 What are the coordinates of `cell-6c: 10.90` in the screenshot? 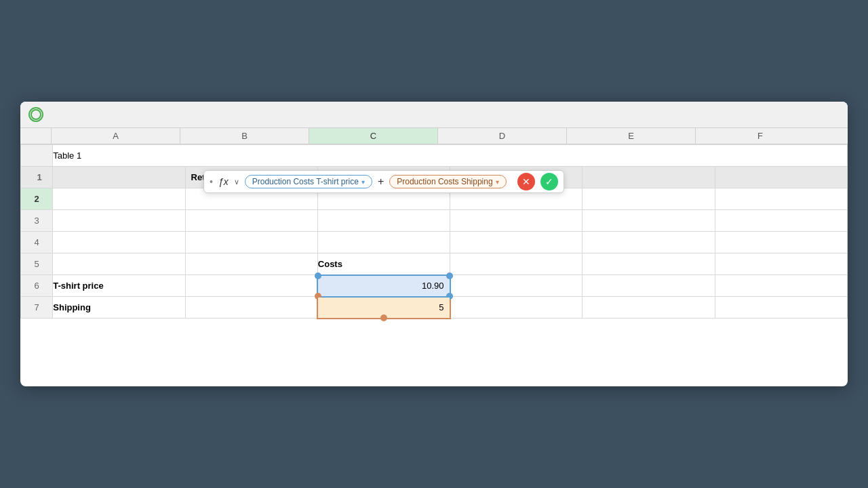 It's located at (384, 286).